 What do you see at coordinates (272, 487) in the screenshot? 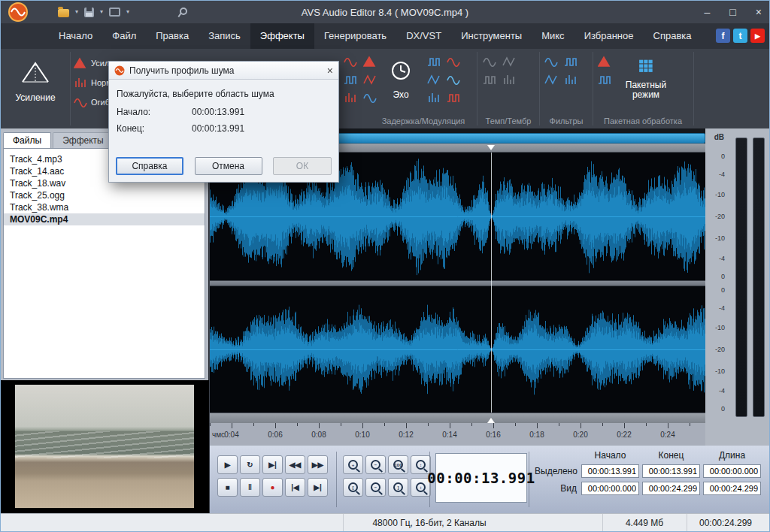
I see `transport-row2: ■‖●|◀▶|` at bounding box center [272, 487].